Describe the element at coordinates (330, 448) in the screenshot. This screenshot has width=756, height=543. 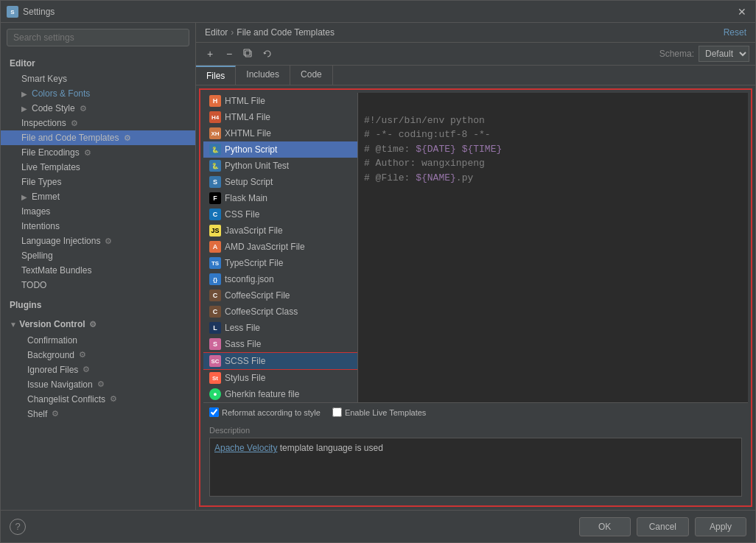
I see `description-text: template language is used` at that location.